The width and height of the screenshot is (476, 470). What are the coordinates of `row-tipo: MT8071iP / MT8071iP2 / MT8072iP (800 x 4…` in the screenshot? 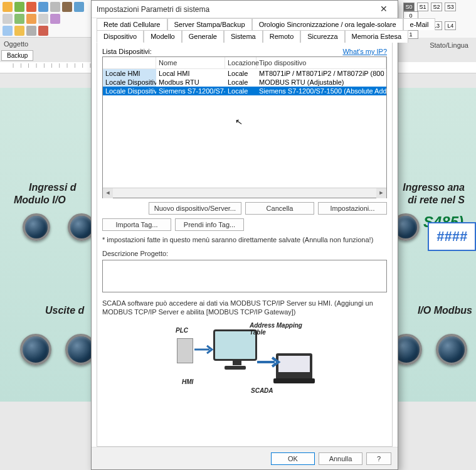 It's located at (321, 73).